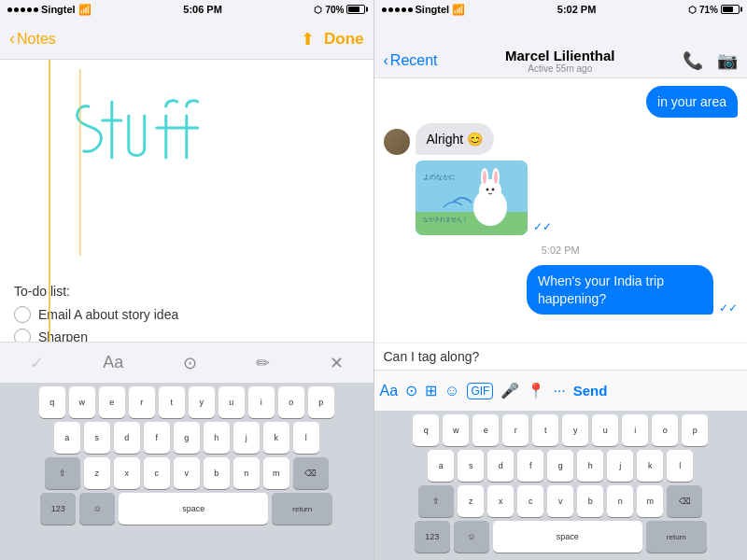 The width and height of the screenshot is (747, 560). What do you see at coordinates (560, 501) in the screenshot?
I see `r-key-v: v` at bounding box center [560, 501].